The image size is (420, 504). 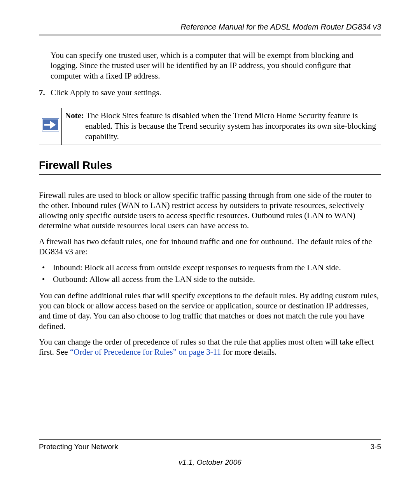 What do you see at coordinates (51, 126) in the screenshot?
I see `note-icon-cell` at bounding box center [51, 126].